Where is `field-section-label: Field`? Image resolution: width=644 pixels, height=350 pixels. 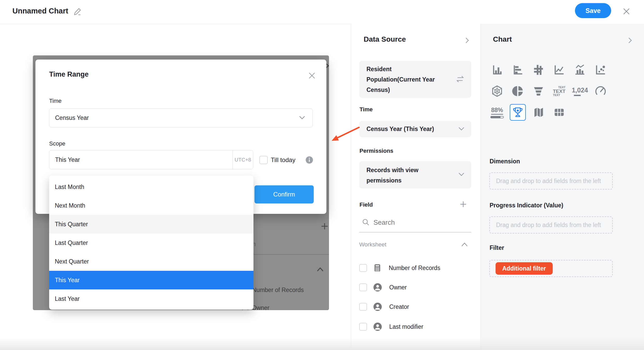 field-section-label: Field is located at coordinates (366, 205).